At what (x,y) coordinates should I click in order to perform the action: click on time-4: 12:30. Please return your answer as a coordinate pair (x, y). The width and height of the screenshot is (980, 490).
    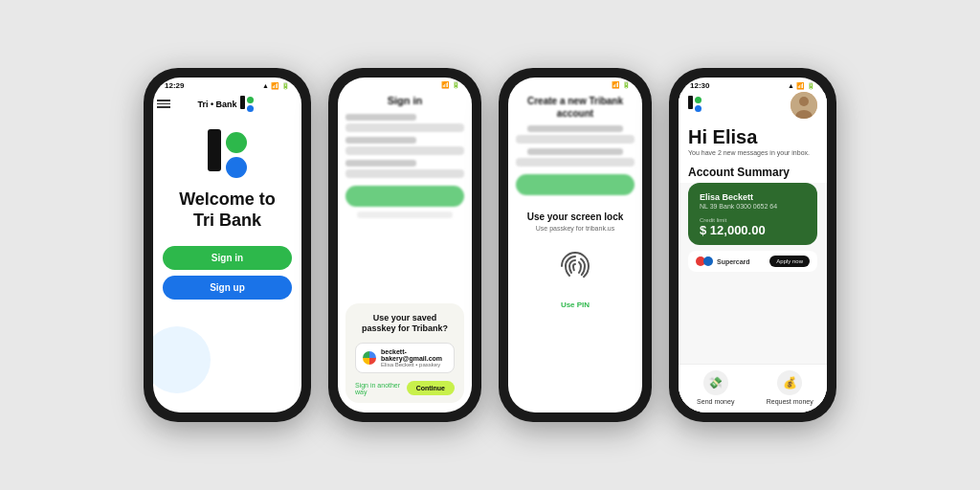
    Looking at the image, I should click on (700, 86).